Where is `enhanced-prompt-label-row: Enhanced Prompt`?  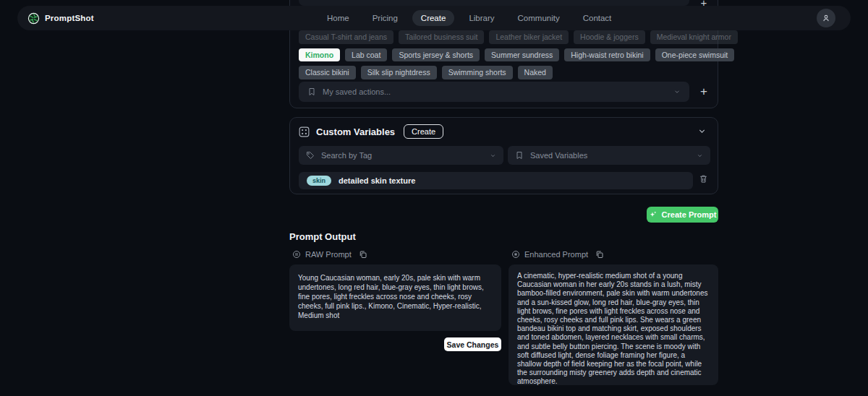
enhanced-prompt-label-row: Enhanced Prompt is located at coordinates (558, 254).